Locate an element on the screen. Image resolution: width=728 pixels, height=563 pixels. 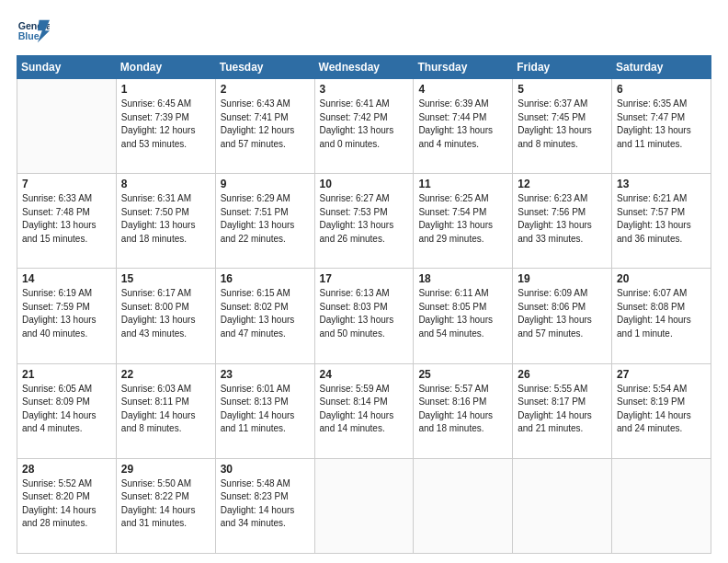
day-number: 8 is located at coordinates (165, 184).